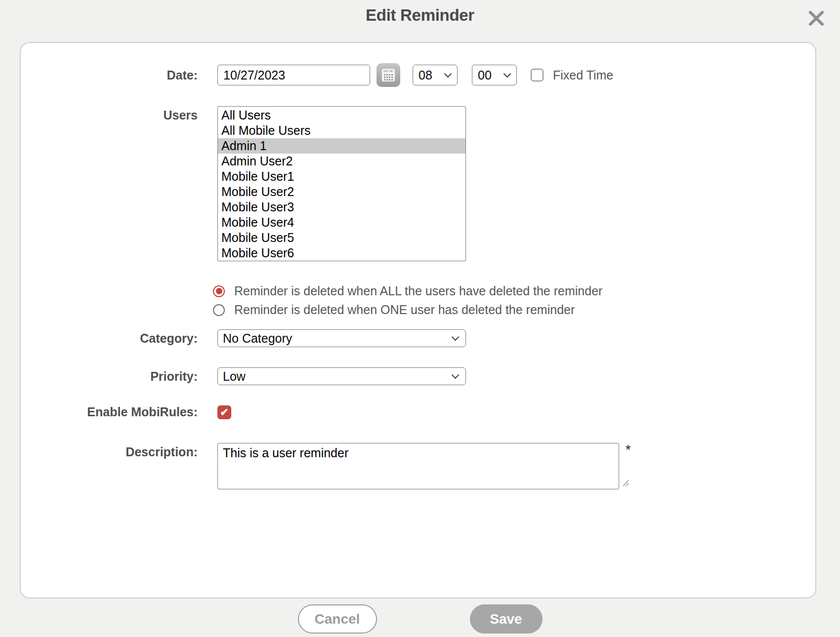 The image size is (840, 637). What do you see at coordinates (342, 130) in the screenshot?
I see `users-listbox-option: All Mobile Users` at bounding box center [342, 130].